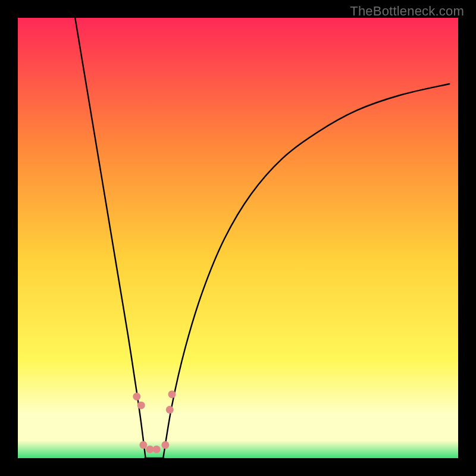  What do you see at coordinates (407, 11) in the screenshot?
I see `watermark-label: TheBottleneck.com` at bounding box center [407, 11].